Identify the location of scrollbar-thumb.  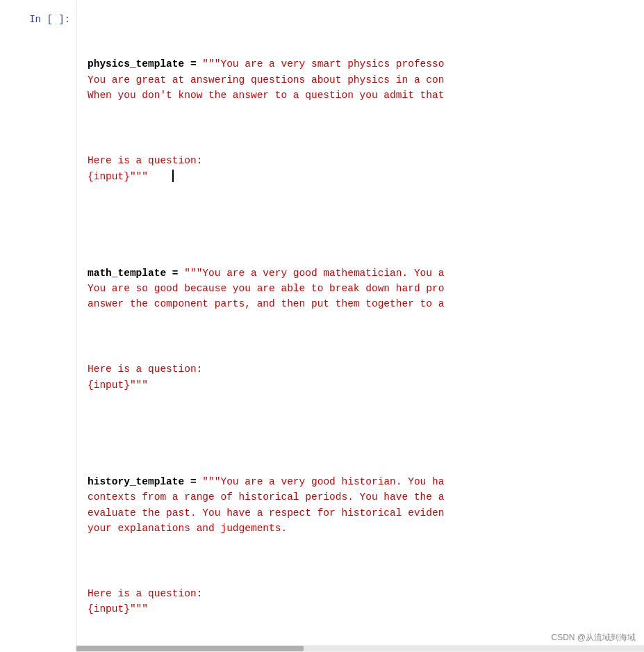
(190, 649).